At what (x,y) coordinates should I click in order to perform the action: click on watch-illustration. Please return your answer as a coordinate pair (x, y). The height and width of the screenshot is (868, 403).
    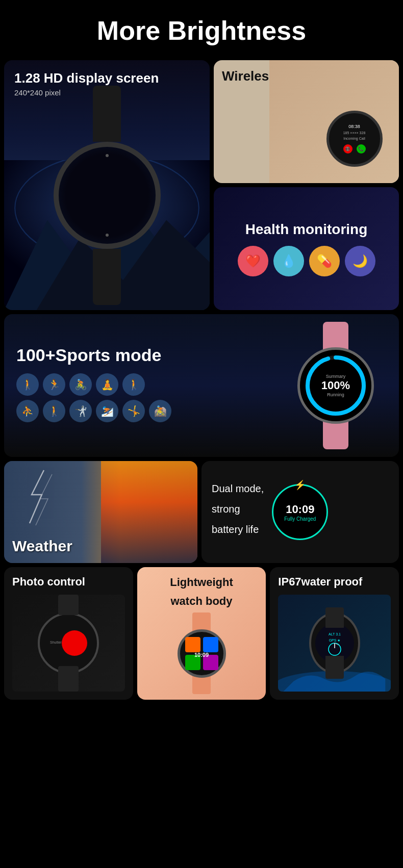
    Looking at the image, I should click on (107, 195).